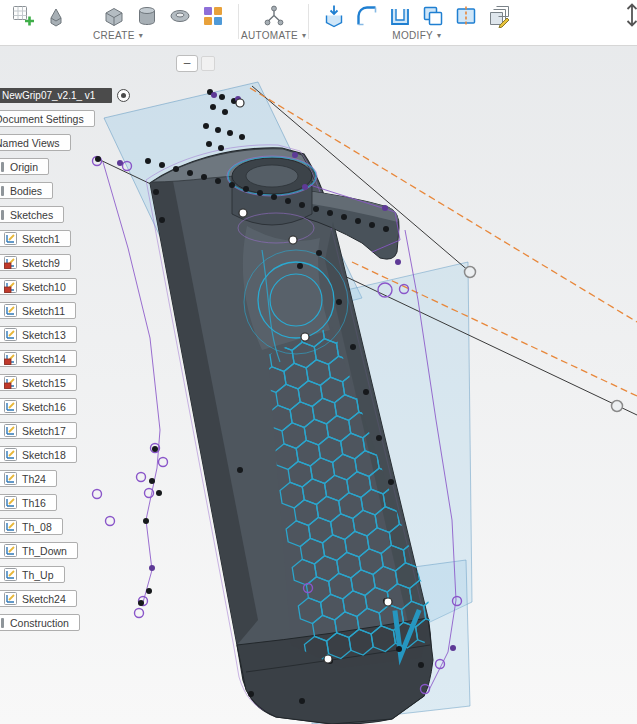 This screenshot has width=637, height=724. Describe the element at coordinates (44, 287) in the screenshot. I see `browser-item-label: Sketch10` at that location.